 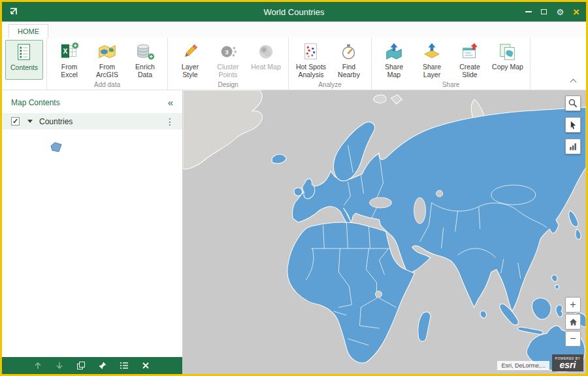 What do you see at coordinates (92, 102) in the screenshot?
I see `panel-header: Map Contents «` at bounding box center [92, 102].